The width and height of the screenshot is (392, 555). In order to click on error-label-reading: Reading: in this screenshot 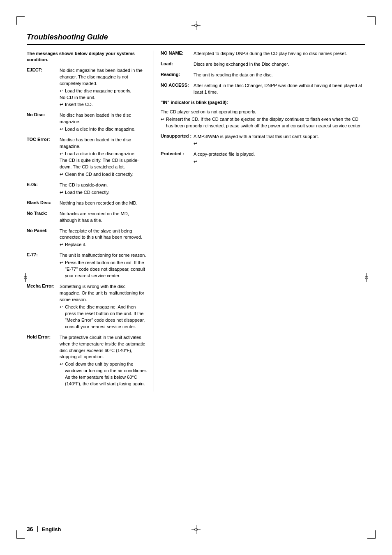, I will do `click(177, 74)`.